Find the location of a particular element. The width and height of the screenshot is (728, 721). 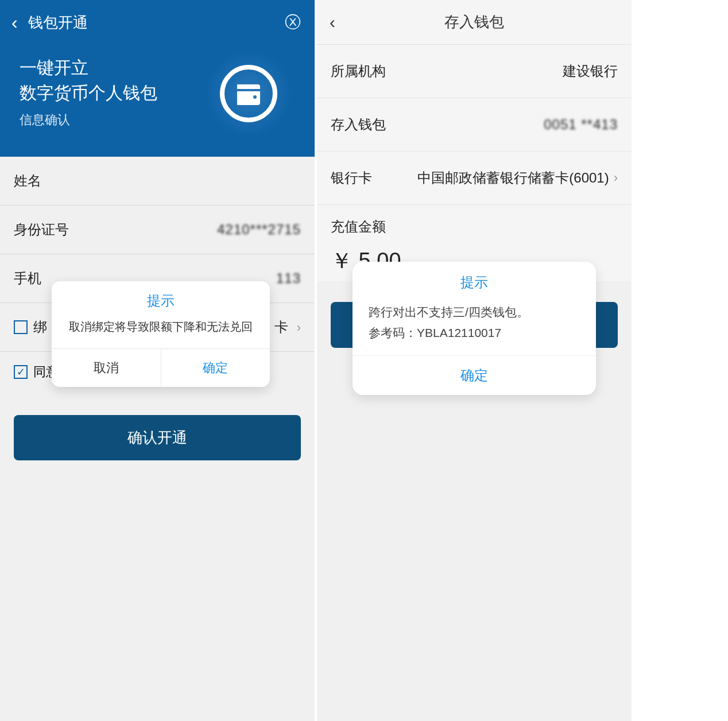

wallet-icon is located at coordinates (249, 94).